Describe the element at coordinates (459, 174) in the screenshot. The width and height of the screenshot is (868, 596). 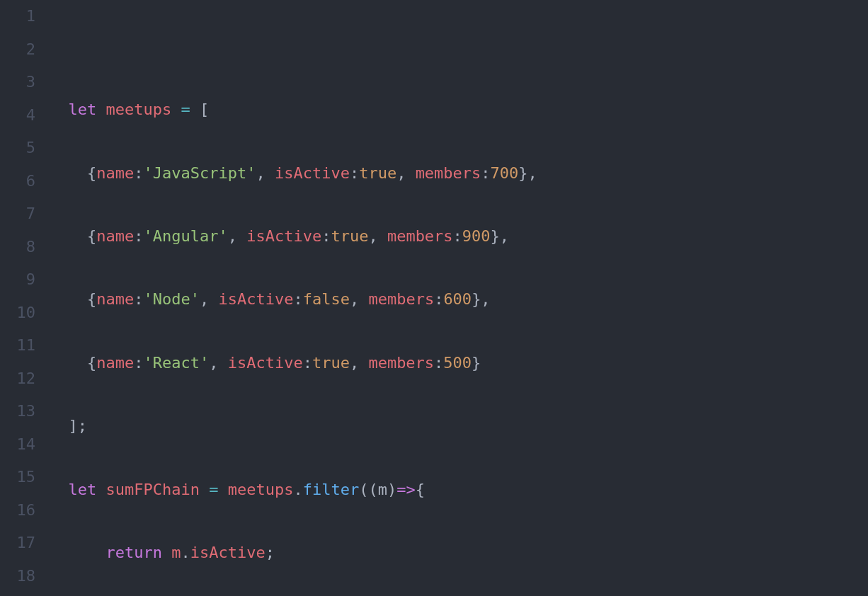
I see `code-line: {name:'JavaScript', isActive:true, membe…` at that location.